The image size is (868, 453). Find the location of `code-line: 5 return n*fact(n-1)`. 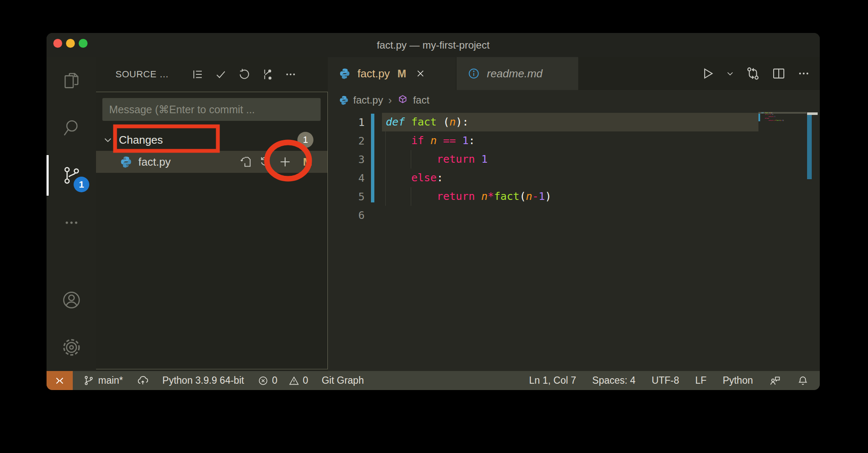

code-line: 5 return n*fact(n-1) is located at coordinates (574, 196).